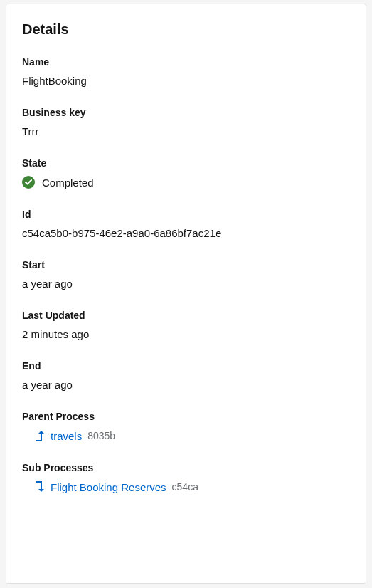  What do you see at coordinates (186, 182) in the screenshot?
I see `state-row: Completed` at bounding box center [186, 182].